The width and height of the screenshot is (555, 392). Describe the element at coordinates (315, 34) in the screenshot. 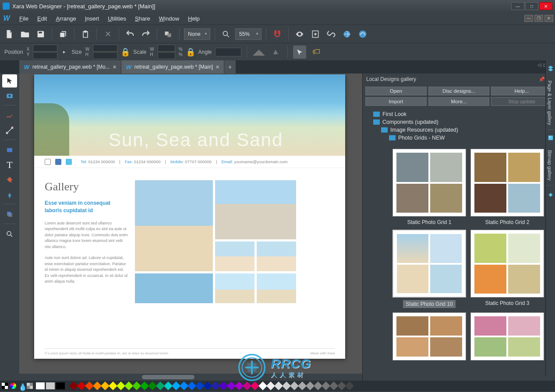

I see `preview-page-icon` at that location.